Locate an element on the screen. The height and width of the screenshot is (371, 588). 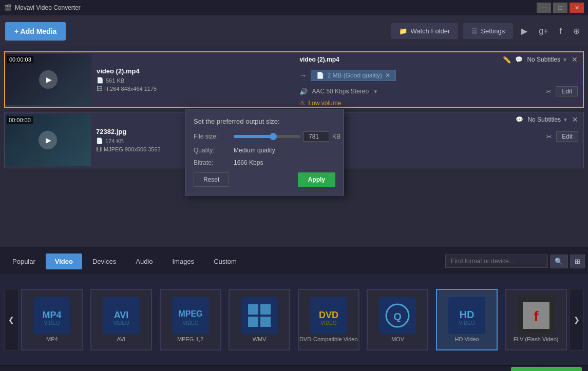
format-item-wmv: WMV is located at coordinates (259, 320).